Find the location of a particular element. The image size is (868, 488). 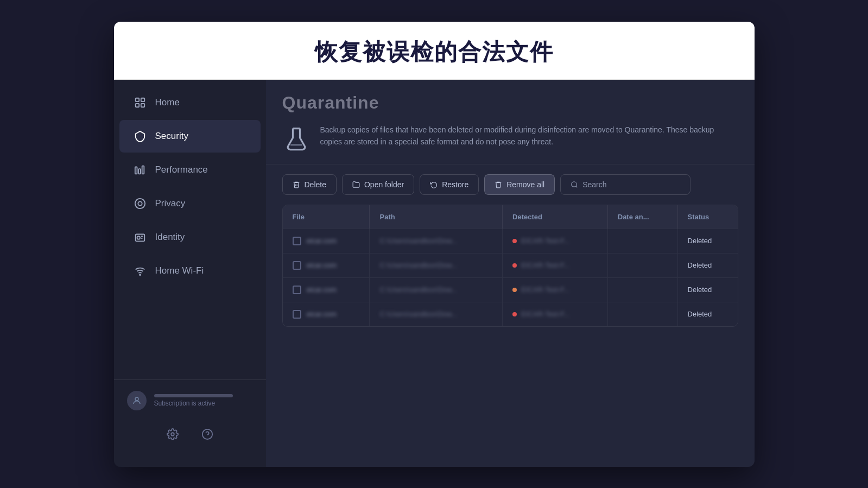

title-bar: 恢复被误检的合法文件 is located at coordinates (434, 51).